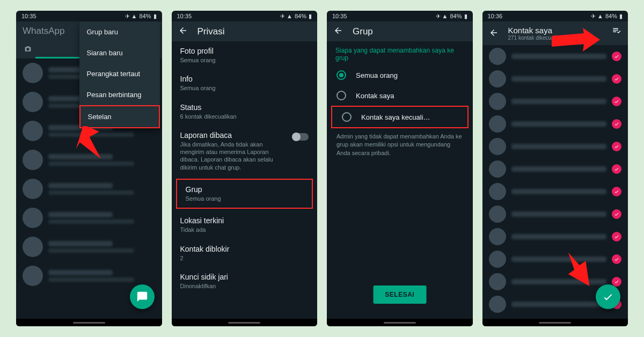 Image resolution: width=644 pixels, height=337 pixels. Describe the element at coordinates (245, 55) in the screenshot. I see `item-profile-photo: Foto profil Semua orang` at that location.